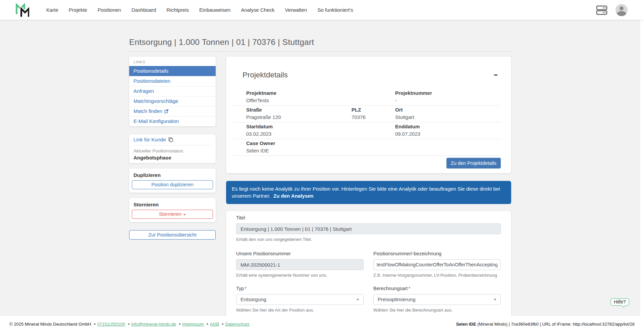 This screenshot has height=333, width=644. I want to click on field-label: Projektnummer, so click(448, 93).